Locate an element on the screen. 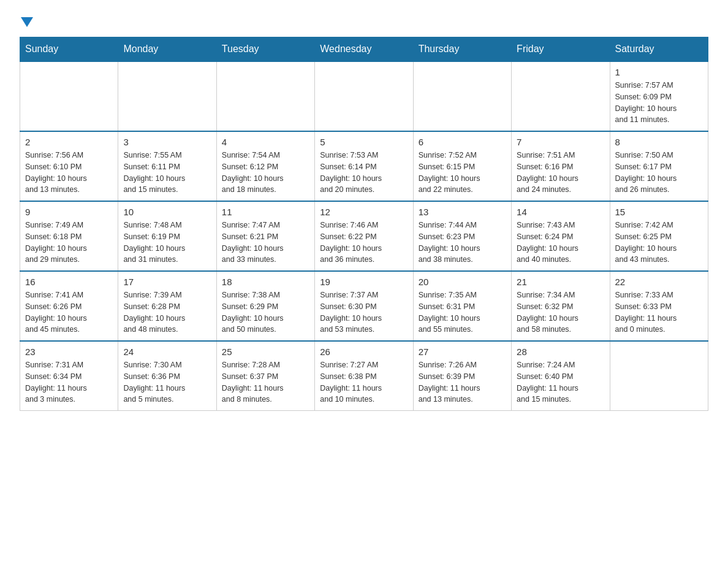  calendar-cell: 18Sunrise: 7:38 AMSunset: 6:29 PMDayligh… is located at coordinates (265, 306).